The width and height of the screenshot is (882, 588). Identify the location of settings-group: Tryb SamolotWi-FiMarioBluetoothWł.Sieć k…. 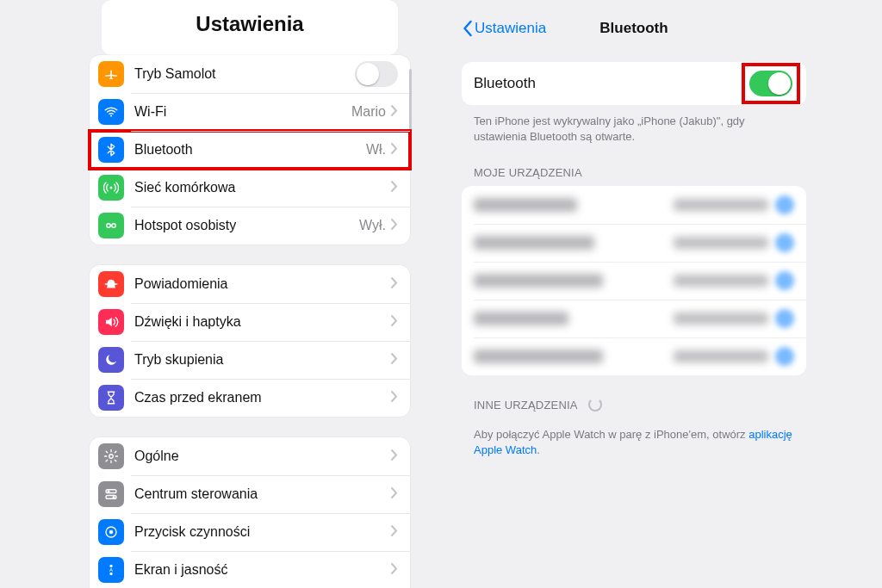
(250, 150).